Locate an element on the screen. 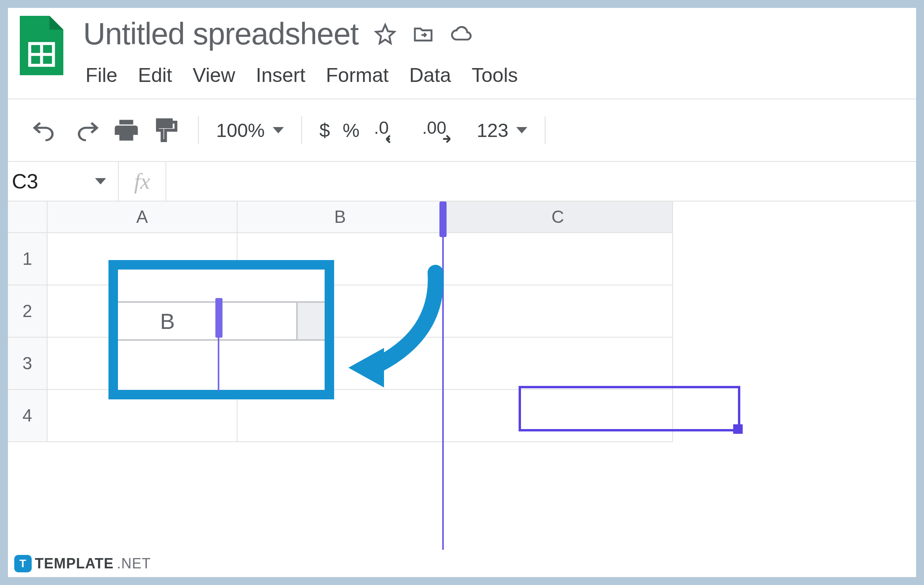  print-icon is located at coordinates (126, 130).